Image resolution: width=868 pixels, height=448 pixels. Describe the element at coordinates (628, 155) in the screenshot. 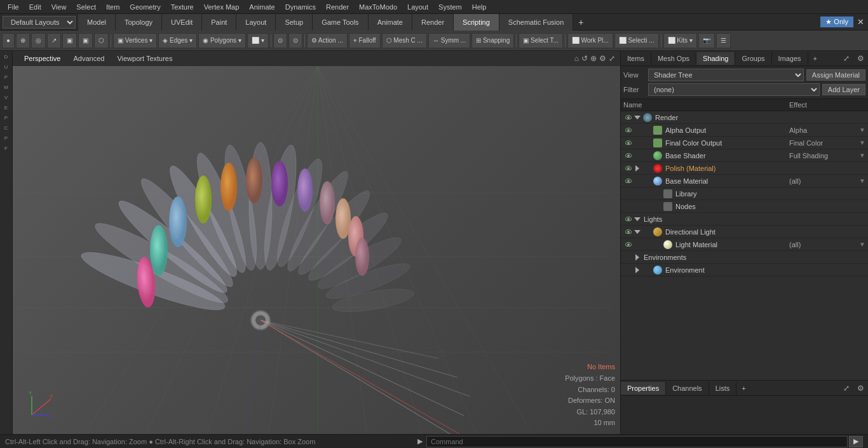

I see `eye-base-shader` at that location.